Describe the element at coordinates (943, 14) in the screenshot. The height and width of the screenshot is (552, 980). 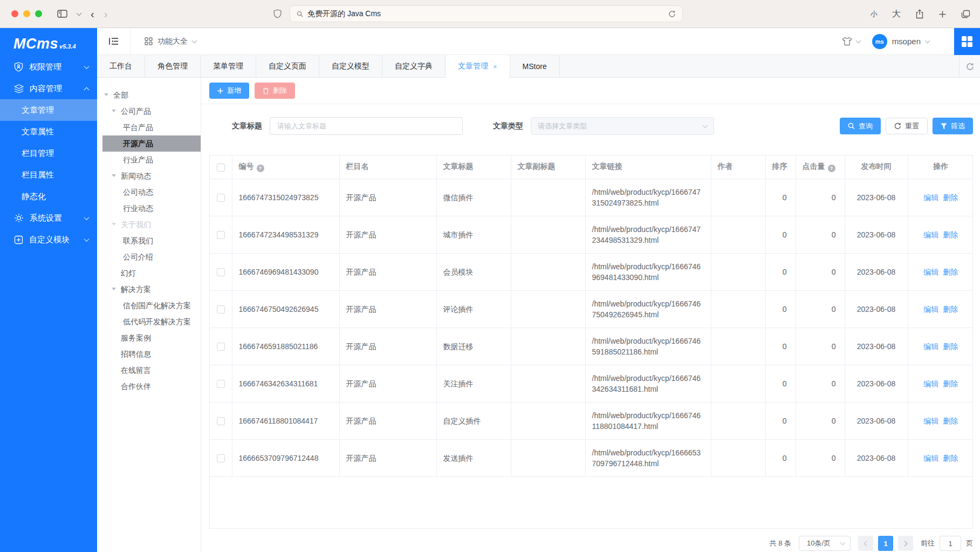
I see `new-tab-icon` at that location.